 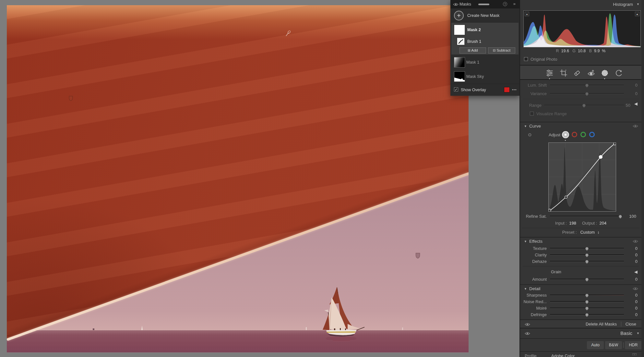 What do you see at coordinates (582, 314) in the screenshot?
I see `slider-defringe: Defringe 0` at bounding box center [582, 314].